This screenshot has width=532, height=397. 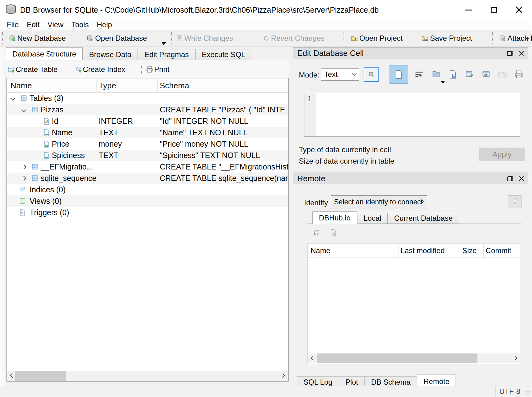 I want to click on identity-settings-button, so click(x=515, y=202).